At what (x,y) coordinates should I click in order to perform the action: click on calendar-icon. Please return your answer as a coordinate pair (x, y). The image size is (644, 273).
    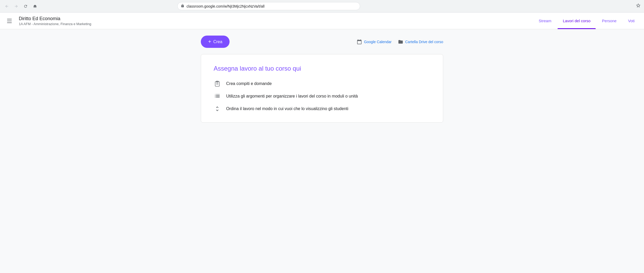
    Looking at the image, I should click on (359, 42).